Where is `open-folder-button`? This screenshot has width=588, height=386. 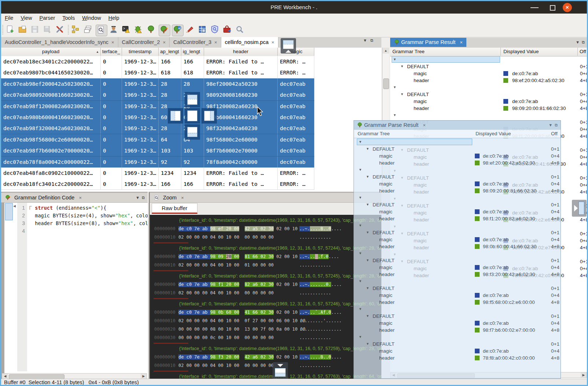
open-folder-button is located at coordinates (23, 30).